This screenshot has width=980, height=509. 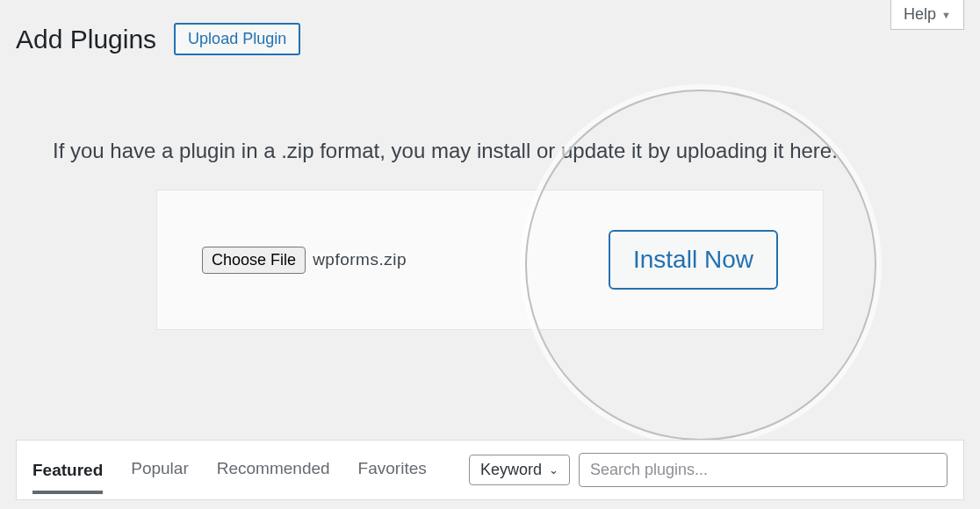 What do you see at coordinates (304, 260) in the screenshot?
I see `file-input-group: Choose File wpforms.zip` at bounding box center [304, 260].